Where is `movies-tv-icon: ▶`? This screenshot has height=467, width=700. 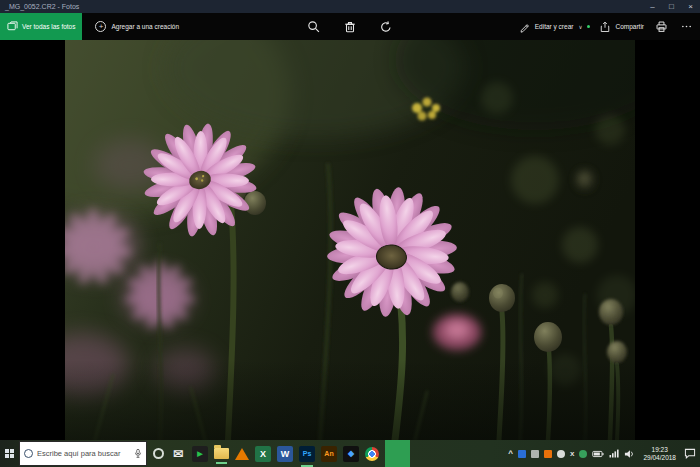
movies-tv-icon: ▶ is located at coordinates (200, 454).